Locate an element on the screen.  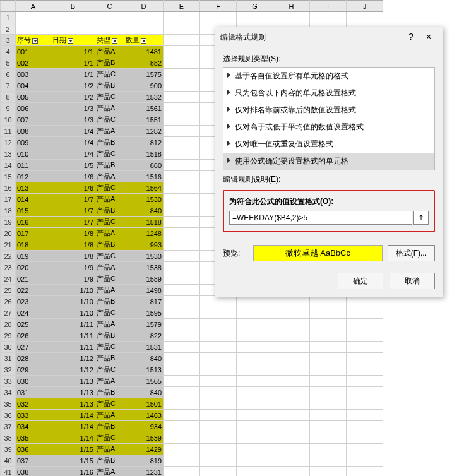
row-head: 18 is located at coordinates (8, 211).